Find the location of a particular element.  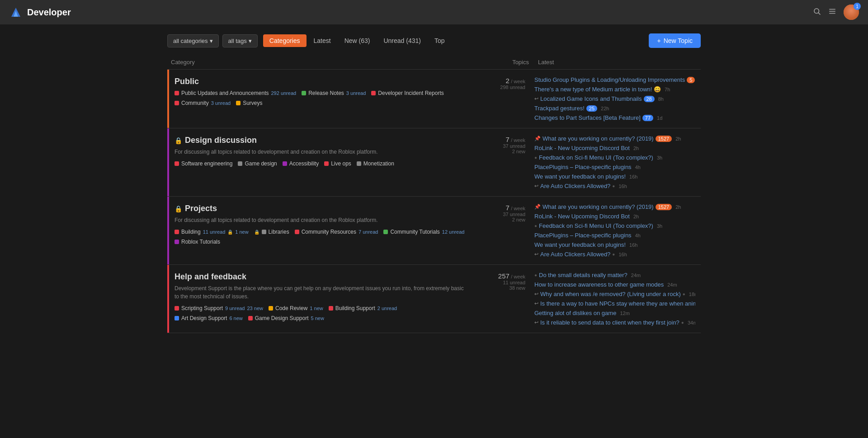

subcat-building: Building 11 unread 🔒 1 new is located at coordinates (212, 232).